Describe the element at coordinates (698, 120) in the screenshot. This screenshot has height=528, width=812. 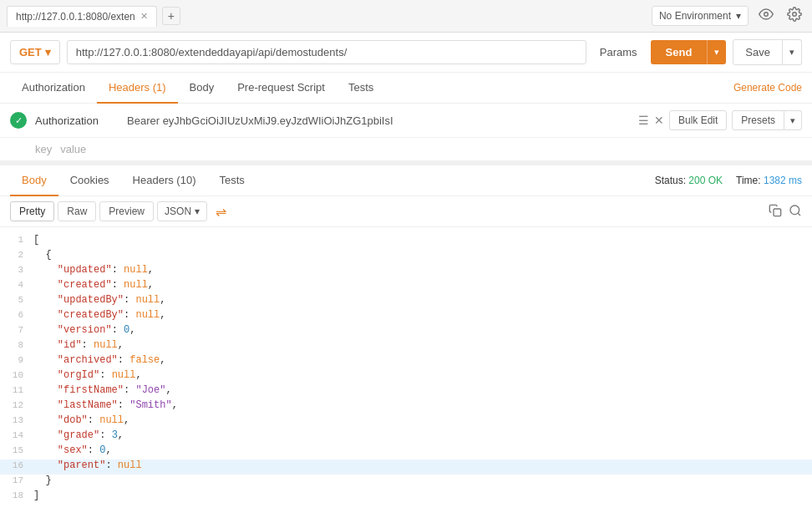
I see `bulk-edit-button: Bulk Edit` at that location.